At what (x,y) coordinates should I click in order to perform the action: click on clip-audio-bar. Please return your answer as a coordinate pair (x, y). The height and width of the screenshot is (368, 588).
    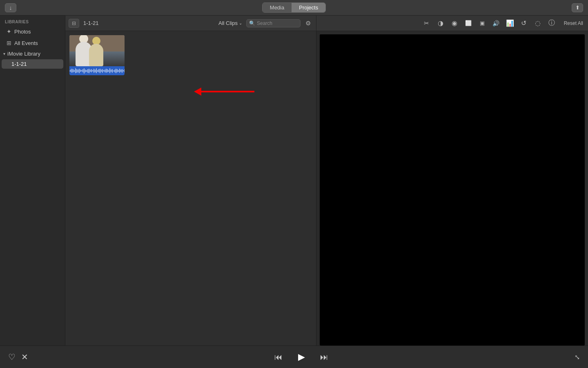
    Looking at the image, I should click on (97, 71).